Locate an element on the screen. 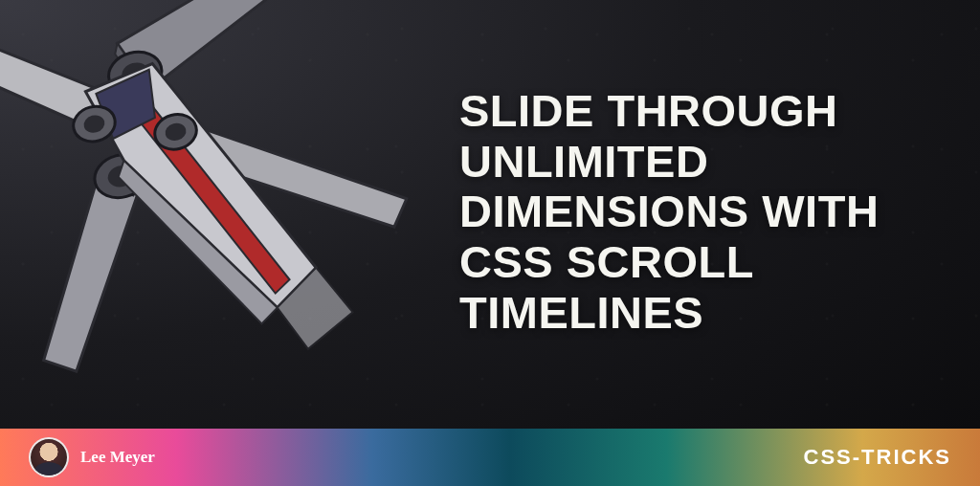 This screenshot has height=486, width=980. author-brand-bar: Lee Meyer CSS-TRICKS is located at coordinates (490, 457).